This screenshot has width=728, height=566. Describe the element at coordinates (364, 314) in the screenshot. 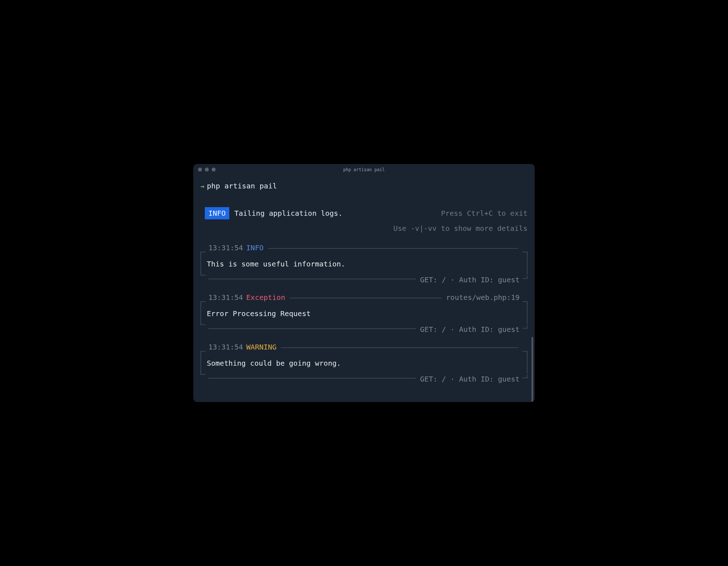

I see `log-message: Error Processing Request` at that location.